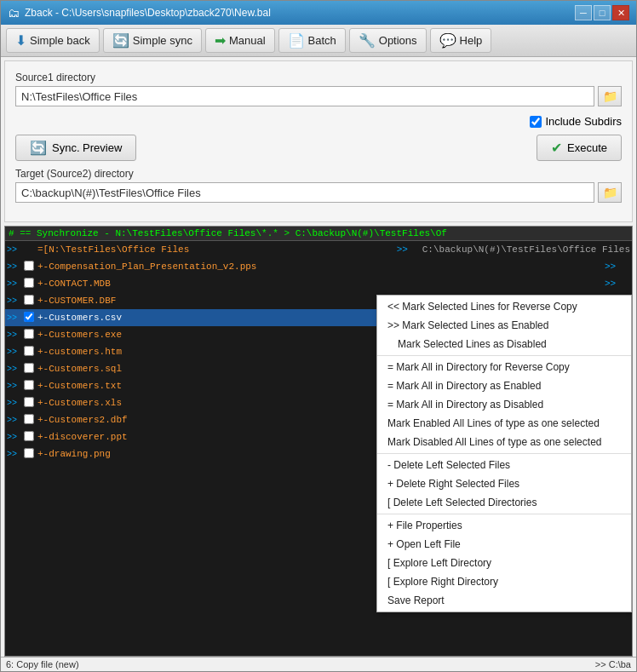 This screenshot has height=672, width=637. What do you see at coordinates (318, 267) in the screenshot?
I see `file-row: >>+-Compensation_Plan_Presentation_v2.pp…` at bounding box center [318, 267].